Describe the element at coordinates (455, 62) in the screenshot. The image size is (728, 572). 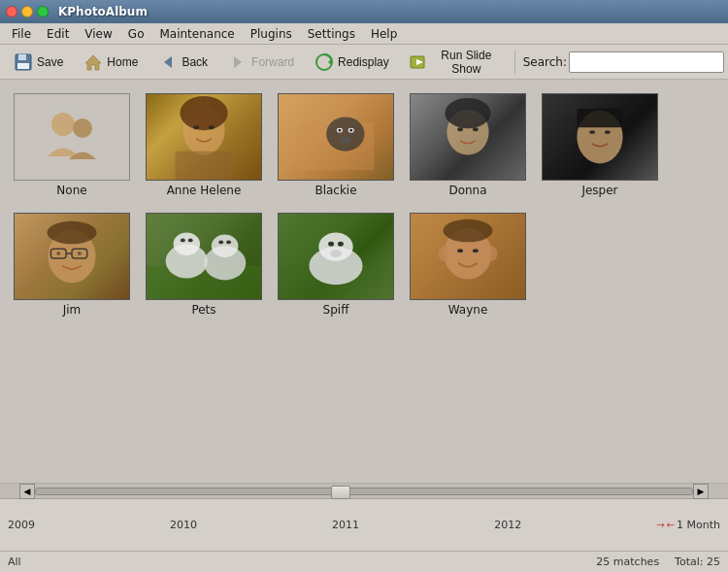
I see `slideshow-button: Run Slide Show` at that location.